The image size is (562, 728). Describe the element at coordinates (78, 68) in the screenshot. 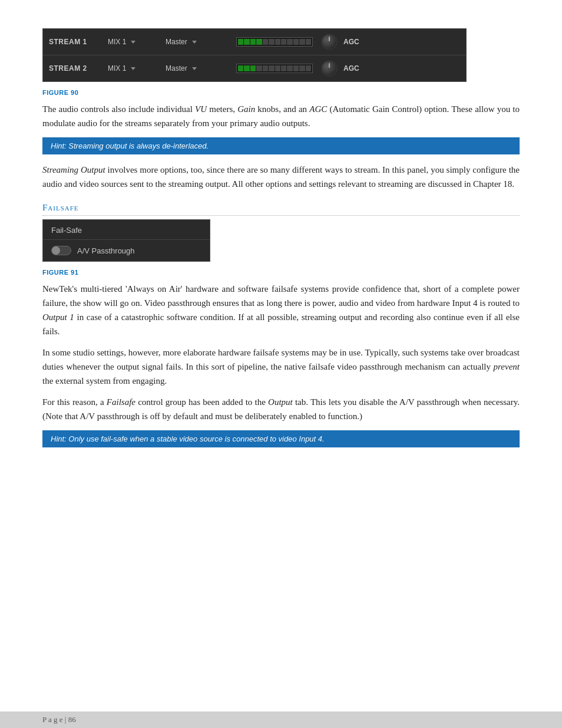

I see `stream2-label: STREAM 2` at that location.